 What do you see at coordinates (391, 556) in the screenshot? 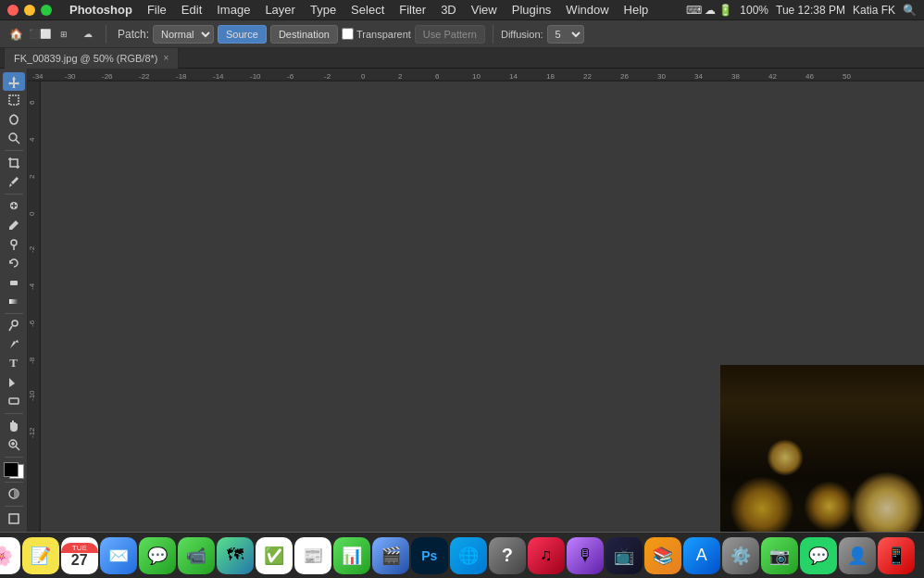
I see `dock-keynote: 🎬` at bounding box center [391, 556].